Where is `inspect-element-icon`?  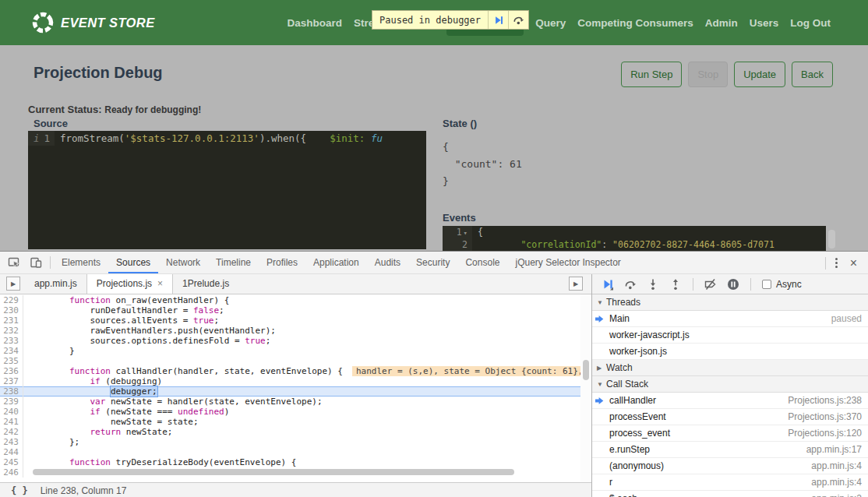 inspect-element-icon is located at coordinates (14, 263).